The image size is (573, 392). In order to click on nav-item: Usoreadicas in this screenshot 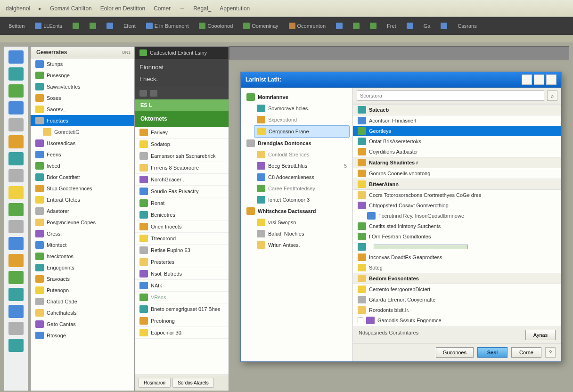, I will do `click(82, 143)`.